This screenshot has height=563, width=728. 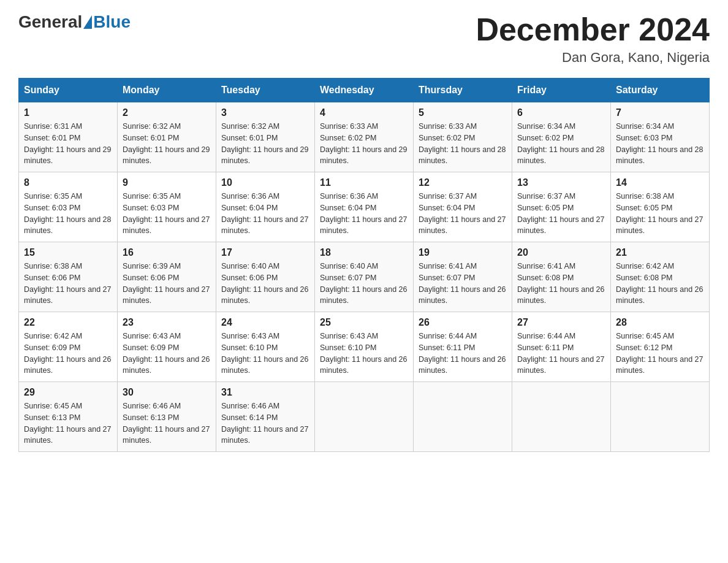 What do you see at coordinates (265, 283) in the screenshot?
I see `day-info: Sunrise: 6:40 AMSunset: 6:06 PMDaylight:…` at bounding box center [265, 283].